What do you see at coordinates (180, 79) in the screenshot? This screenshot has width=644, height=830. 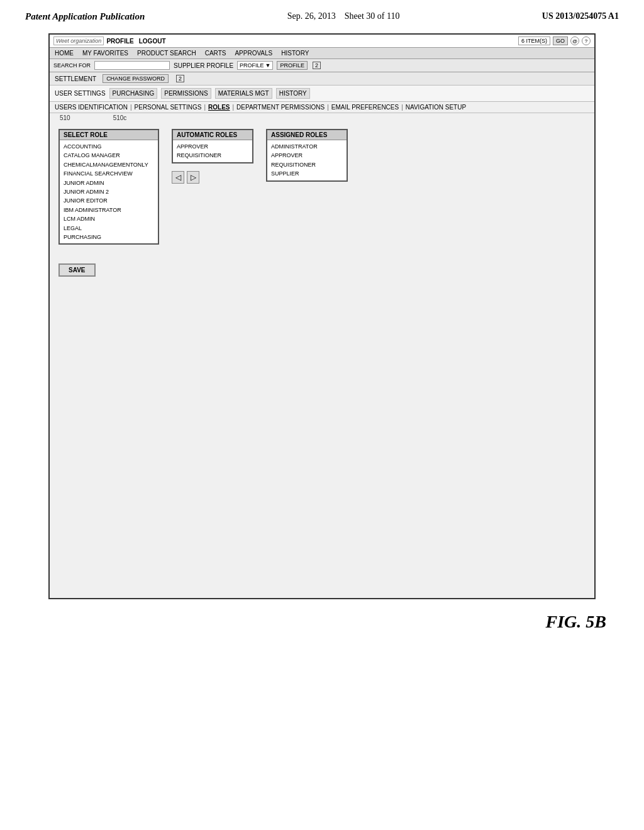 I see `num-badge-2: 2` at bounding box center [180, 79].